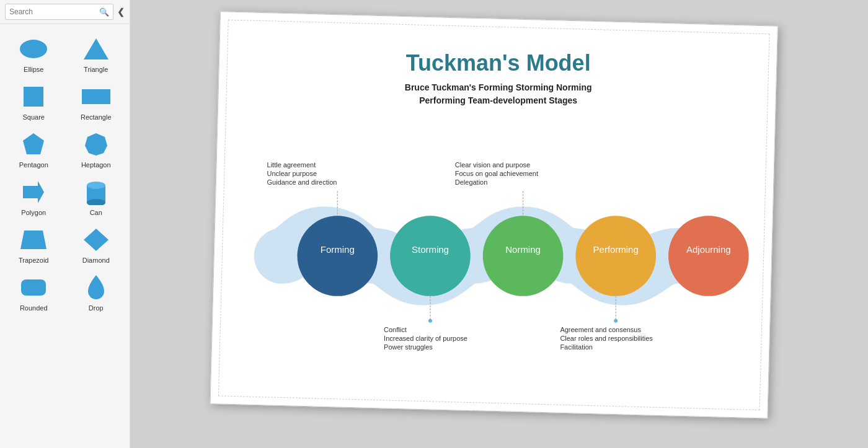 This screenshot has height=448, width=868. I want to click on svg-text: Facilitation, so click(576, 347).